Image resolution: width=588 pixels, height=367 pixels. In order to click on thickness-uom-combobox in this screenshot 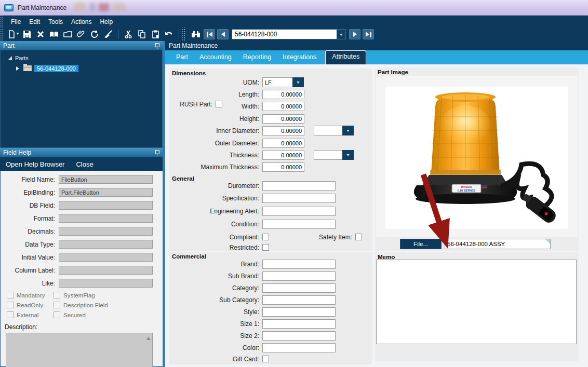, I will do `click(333, 155)`.